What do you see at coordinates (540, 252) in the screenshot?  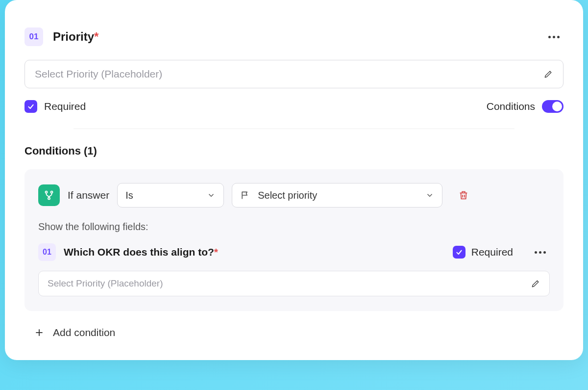 I see `conditional-more-menu-button` at bounding box center [540, 252].